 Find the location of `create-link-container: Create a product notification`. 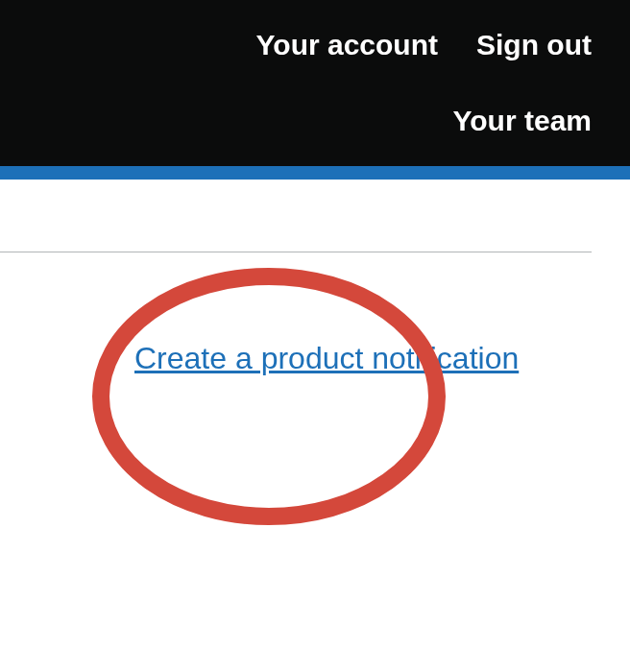

create-link-container: Create a product notification is located at coordinates (327, 358).